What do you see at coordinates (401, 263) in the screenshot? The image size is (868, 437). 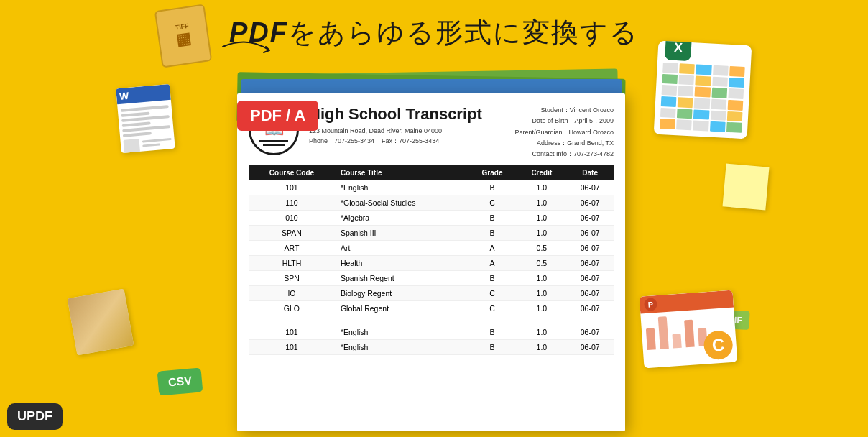 I see `cell-title: Health` at bounding box center [401, 263].